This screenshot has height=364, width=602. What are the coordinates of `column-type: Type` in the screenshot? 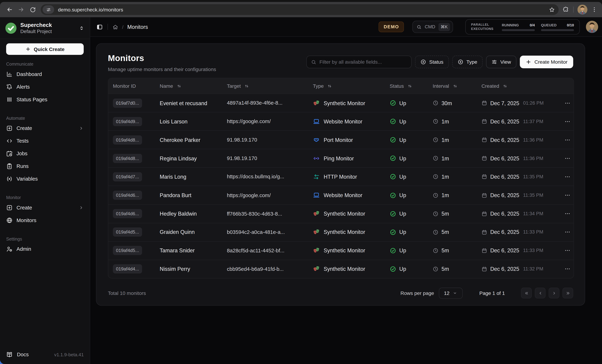 It's located at (351, 86).